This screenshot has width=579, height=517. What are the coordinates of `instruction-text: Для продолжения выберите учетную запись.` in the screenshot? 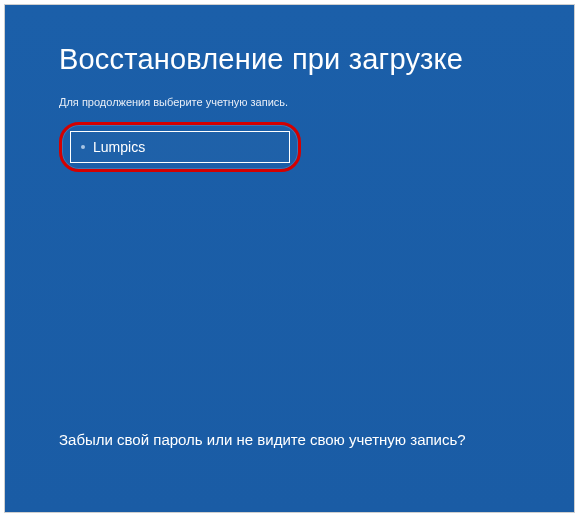 It's located at (296, 102).